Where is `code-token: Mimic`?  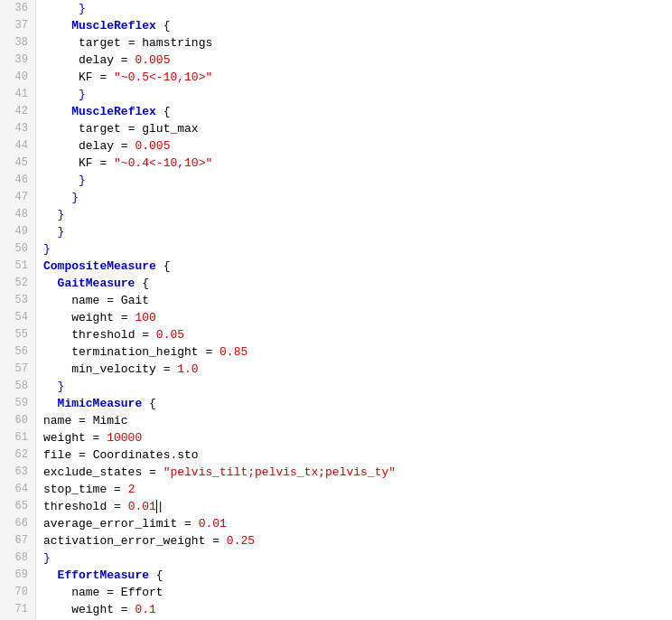
code-token: Mimic is located at coordinates (110, 421).